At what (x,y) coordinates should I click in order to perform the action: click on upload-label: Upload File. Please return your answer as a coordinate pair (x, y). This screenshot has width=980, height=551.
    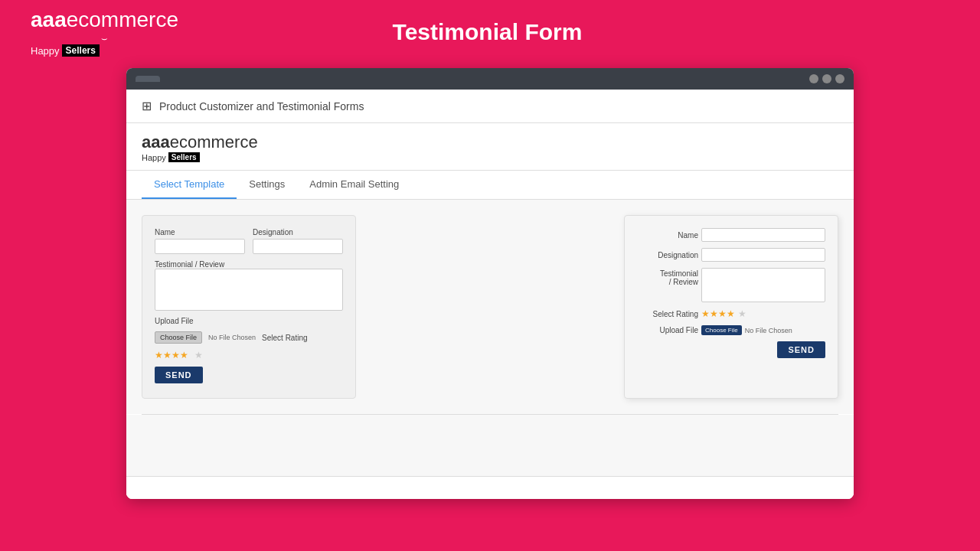
    Looking at the image, I should click on (249, 321).